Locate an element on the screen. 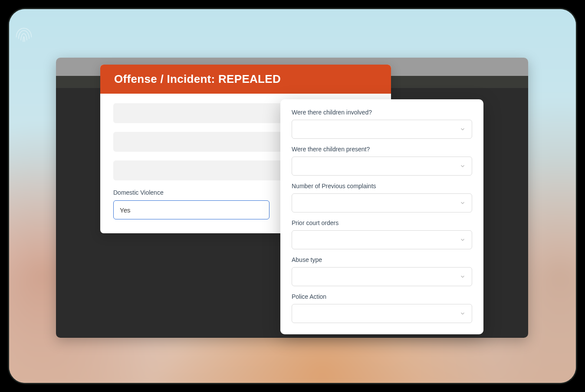  field-label: Were there children involved? is located at coordinates (382, 112).